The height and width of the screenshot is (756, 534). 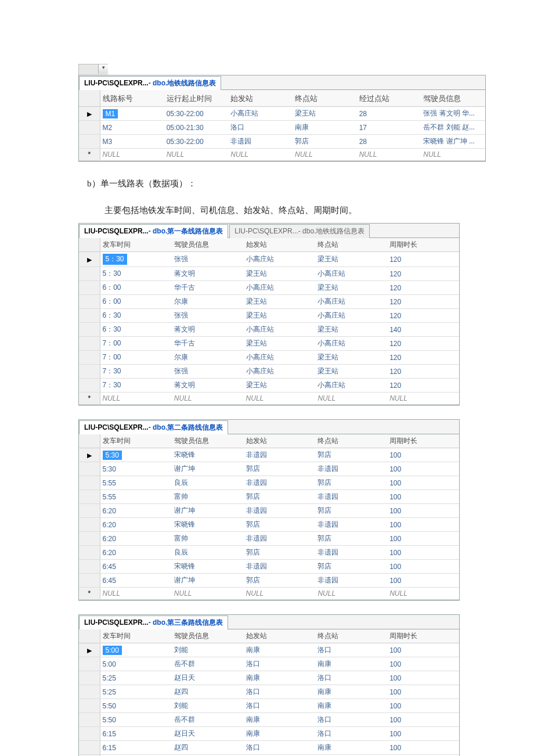 I want to click on cell: 宋晓锋, so click(x=208, y=455).